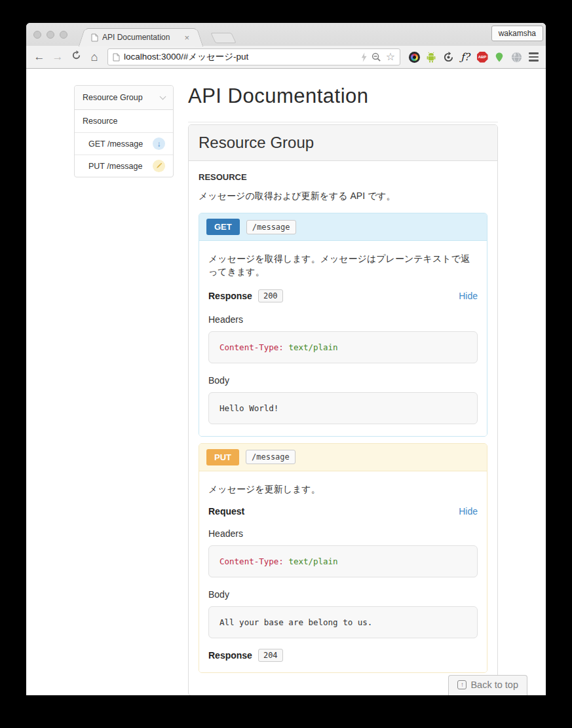  What do you see at coordinates (113, 98) in the screenshot?
I see `sidebar-group-label: Resource Group` at bounding box center [113, 98].